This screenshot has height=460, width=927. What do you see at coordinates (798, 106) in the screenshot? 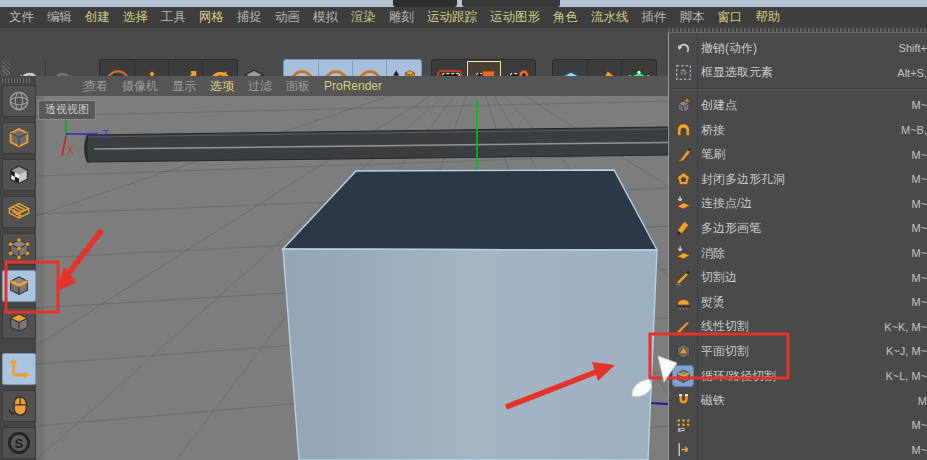
I see `menu-item-create-point: 创建点M~` at bounding box center [798, 106].